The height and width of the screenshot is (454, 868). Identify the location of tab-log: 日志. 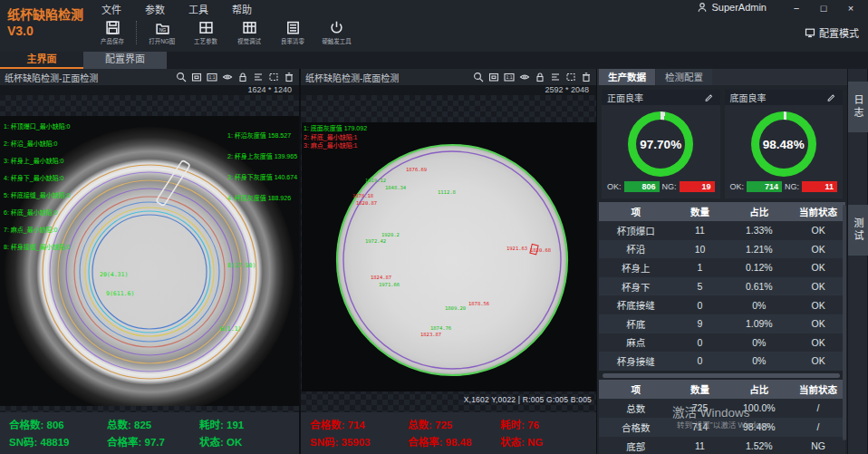
(858, 107).